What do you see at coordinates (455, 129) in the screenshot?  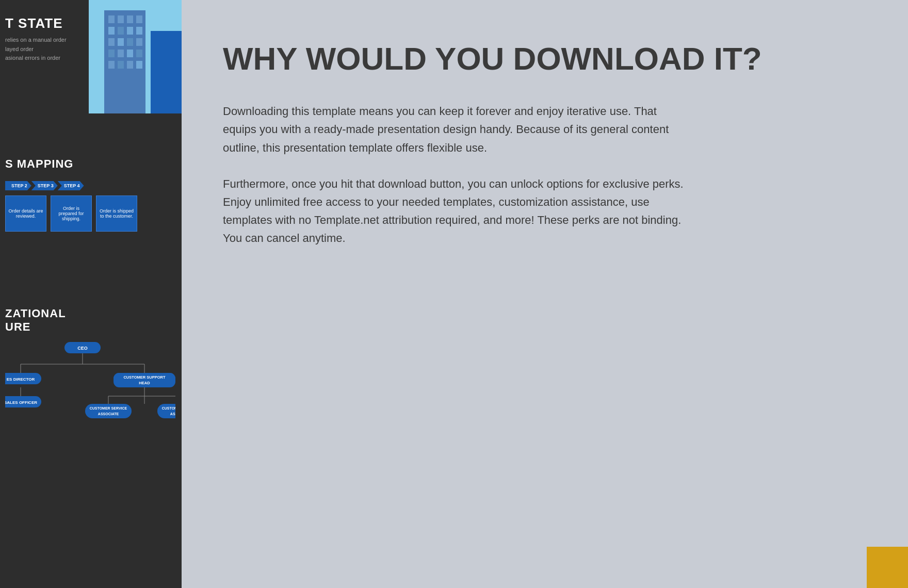 I see `paragraph-1: Downloading this template means you can …` at bounding box center [455, 129].